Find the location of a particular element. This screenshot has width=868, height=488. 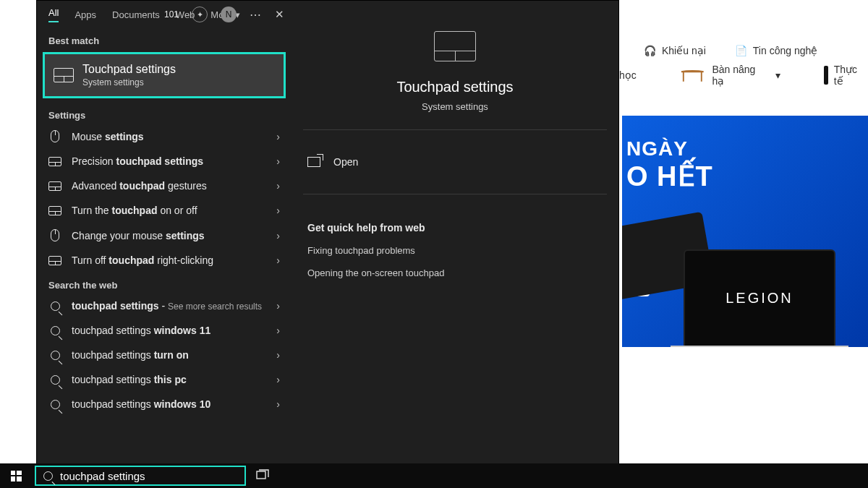

start-button is located at coordinates (16, 476).